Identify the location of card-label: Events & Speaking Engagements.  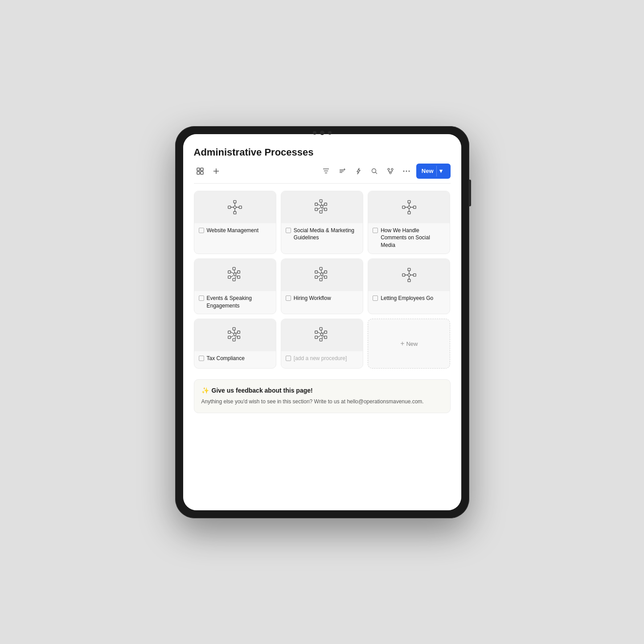
(239, 302).